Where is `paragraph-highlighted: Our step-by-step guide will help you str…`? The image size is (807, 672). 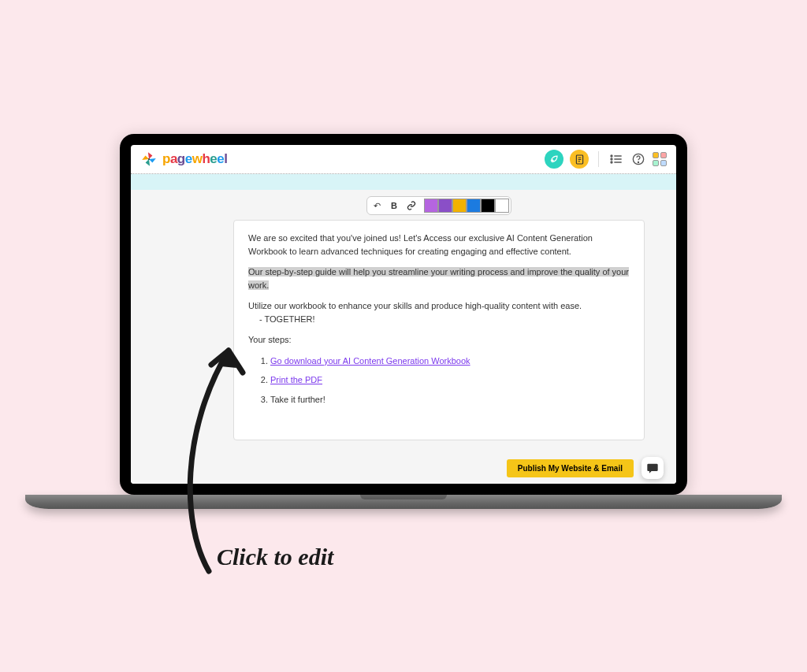
paragraph-highlighted: Our step-by-step guide will help you str… is located at coordinates (439, 279).